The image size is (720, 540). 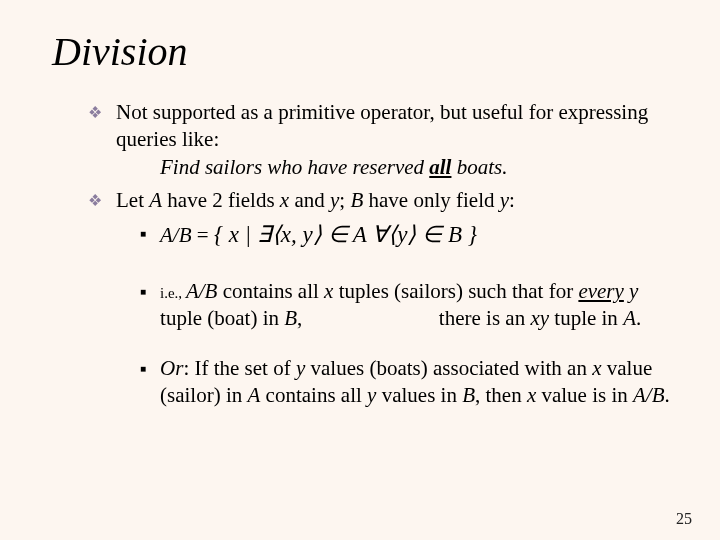 I want to click on sub-2: ■ i.e., A/B contains all x tuples (sailo…, so click(x=410, y=306).